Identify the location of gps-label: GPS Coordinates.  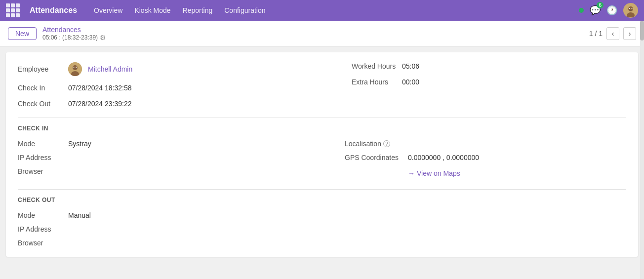
(374, 158).